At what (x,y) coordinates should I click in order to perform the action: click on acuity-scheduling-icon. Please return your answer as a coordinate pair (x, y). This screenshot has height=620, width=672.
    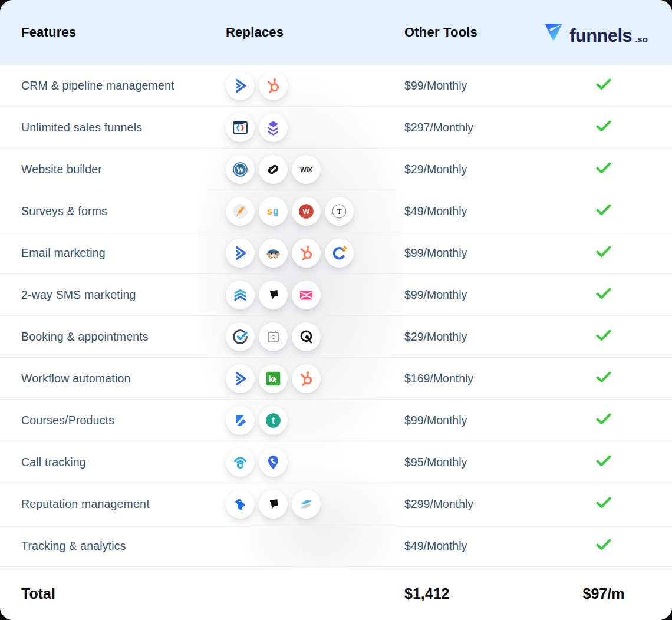
    Looking at the image, I should click on (307, 337).